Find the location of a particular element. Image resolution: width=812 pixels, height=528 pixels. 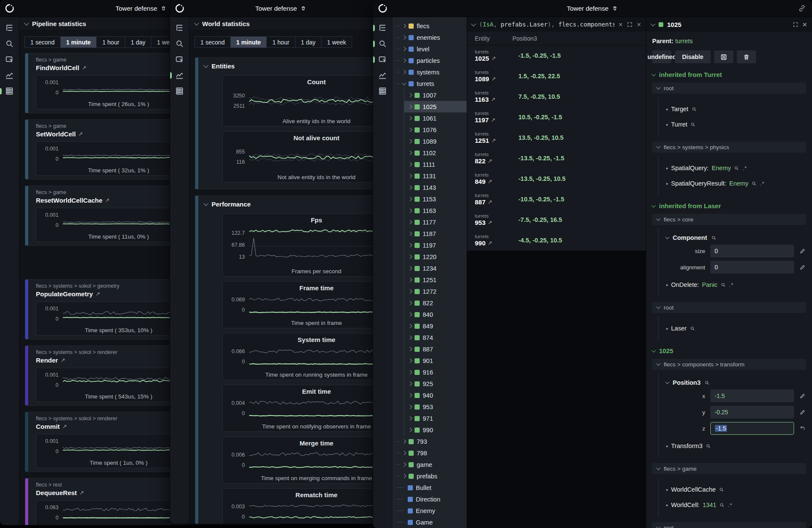

tree-item-1007: 1007 is located at coordinates (435, 95).